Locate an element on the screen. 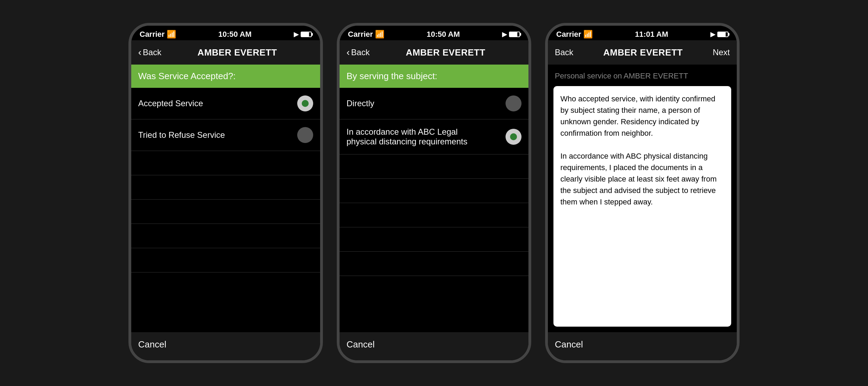  carrier-label-1: Carrier is located at coordinates (152, 34).